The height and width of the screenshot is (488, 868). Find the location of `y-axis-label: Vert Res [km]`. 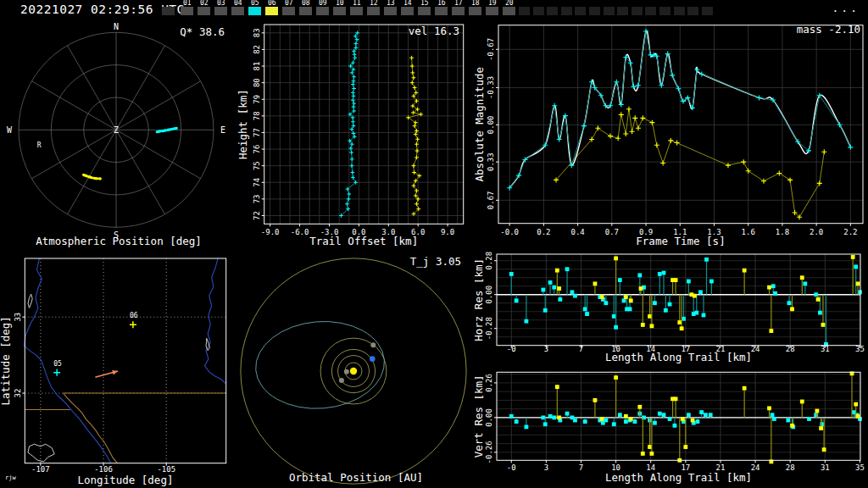

y-axis-label: Vert Res [km] is located at coordinates (480, 416).